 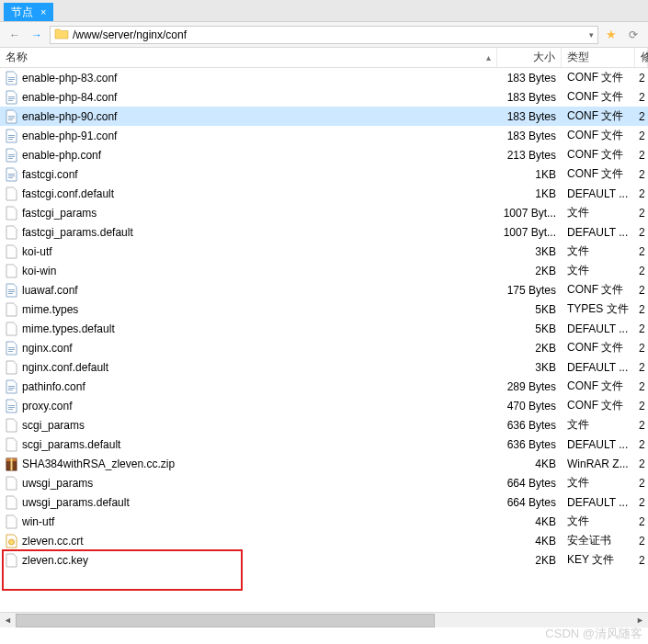 What do you see at coordinates (592, 35) in the screenshot?
I see `dropdown-icon: ▾` at bounding box center [592, 35].